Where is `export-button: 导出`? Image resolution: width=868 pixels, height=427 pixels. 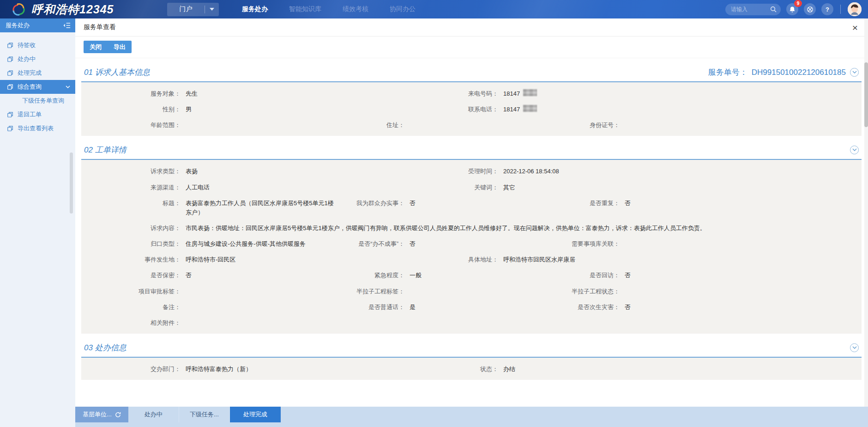 export-button: 导出 is located at coordinates (120, 47).